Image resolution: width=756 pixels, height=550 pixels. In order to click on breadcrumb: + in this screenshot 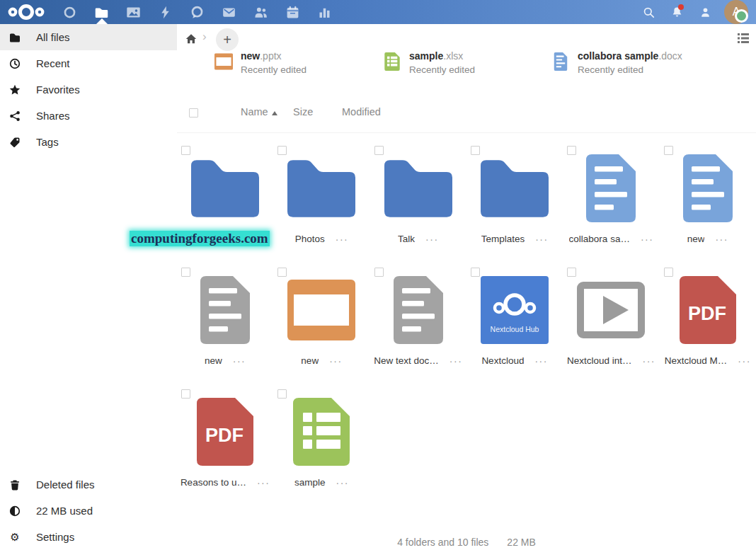, I will do `click(466, 38)`.